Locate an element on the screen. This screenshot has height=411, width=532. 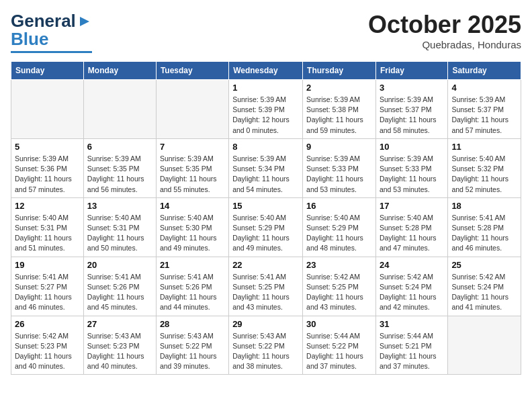
day-number: 9 is located at coordinates (339, 146).